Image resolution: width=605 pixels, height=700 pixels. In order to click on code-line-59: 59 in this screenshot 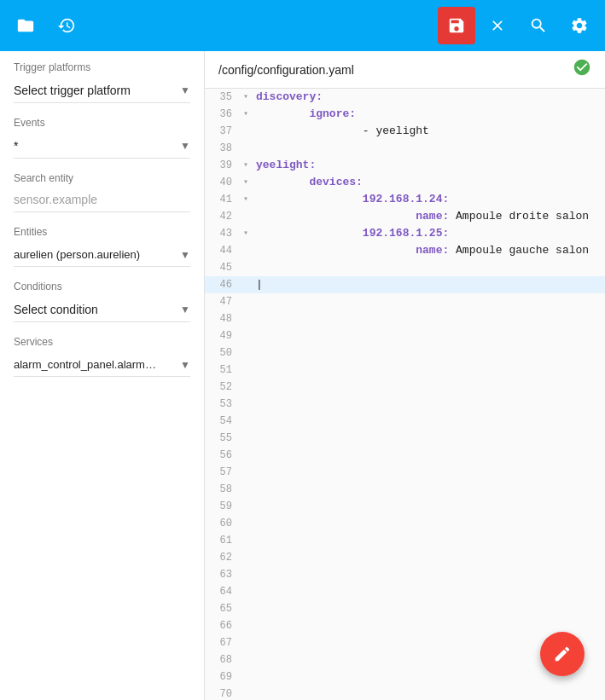, I will do `click(404, 506)`.